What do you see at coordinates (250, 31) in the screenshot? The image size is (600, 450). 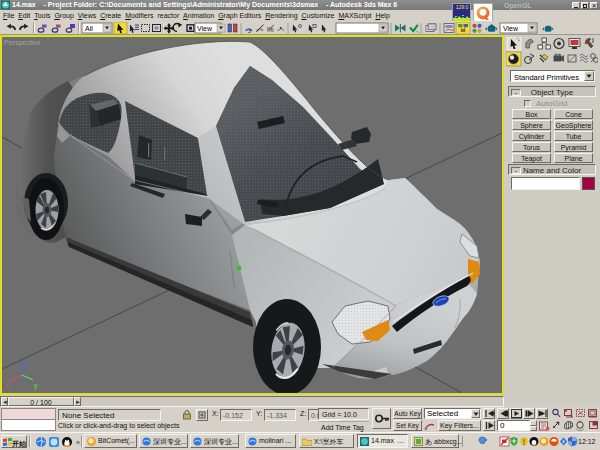 I see `svg-text: 3` at bounding box center [250, 31].